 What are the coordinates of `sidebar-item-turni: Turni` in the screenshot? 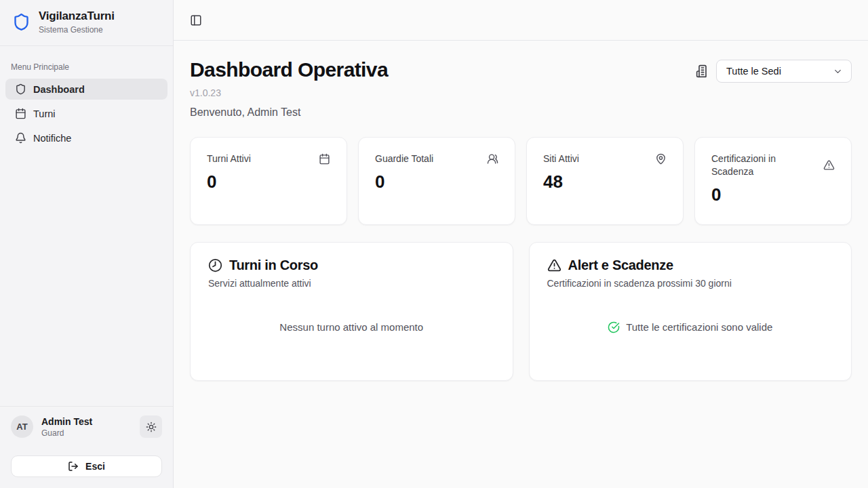 It's located at (87, 114).